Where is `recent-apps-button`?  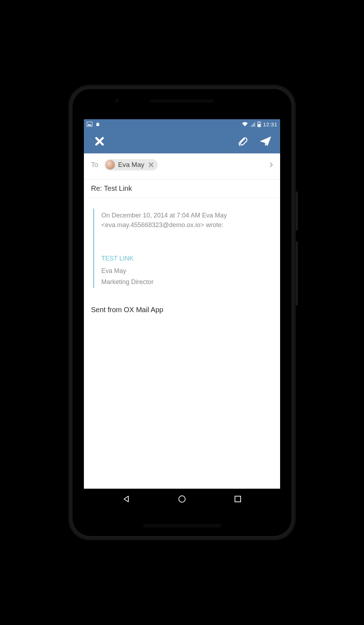 recent-apps-button is located at coordinates (238, 499).